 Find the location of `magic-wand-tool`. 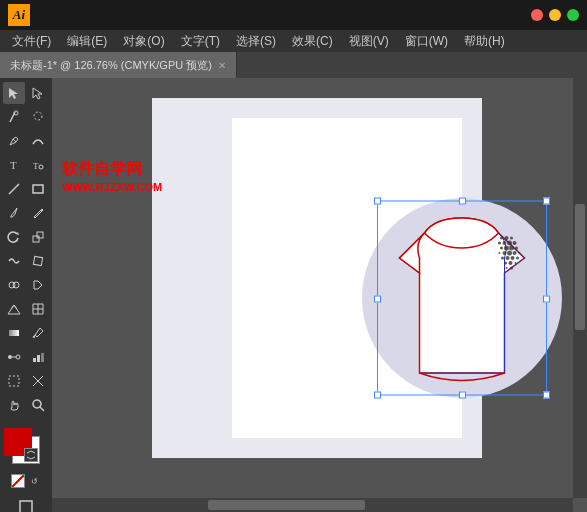

magic-wand-tool is located at coordinates (14, 117).